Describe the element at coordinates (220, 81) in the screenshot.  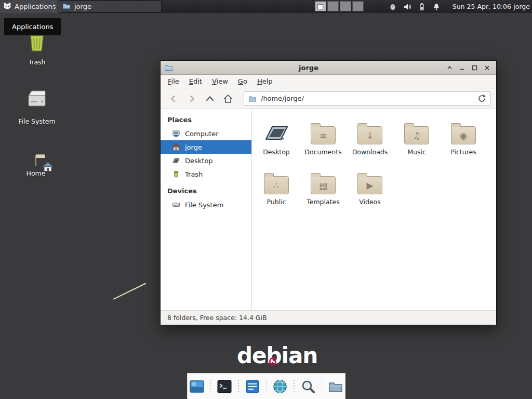
I see `menu-view: View` at that location.